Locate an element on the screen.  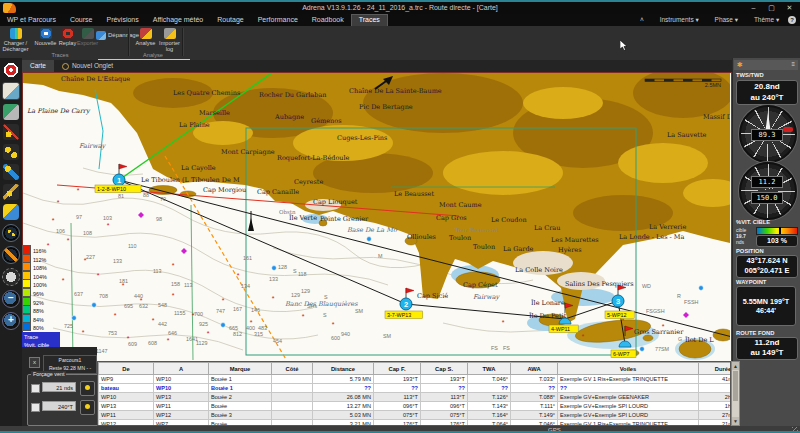
wind-dir-checkbox is located at coordinates (36, 408).